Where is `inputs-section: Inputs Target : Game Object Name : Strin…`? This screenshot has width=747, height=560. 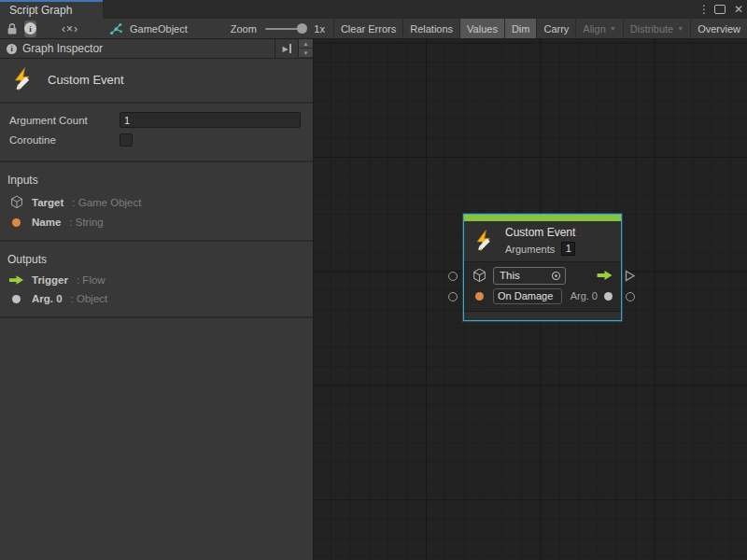
inputs-section: Inputs Target : Game Object Name : Strin… is located at coordinates (157, 202).